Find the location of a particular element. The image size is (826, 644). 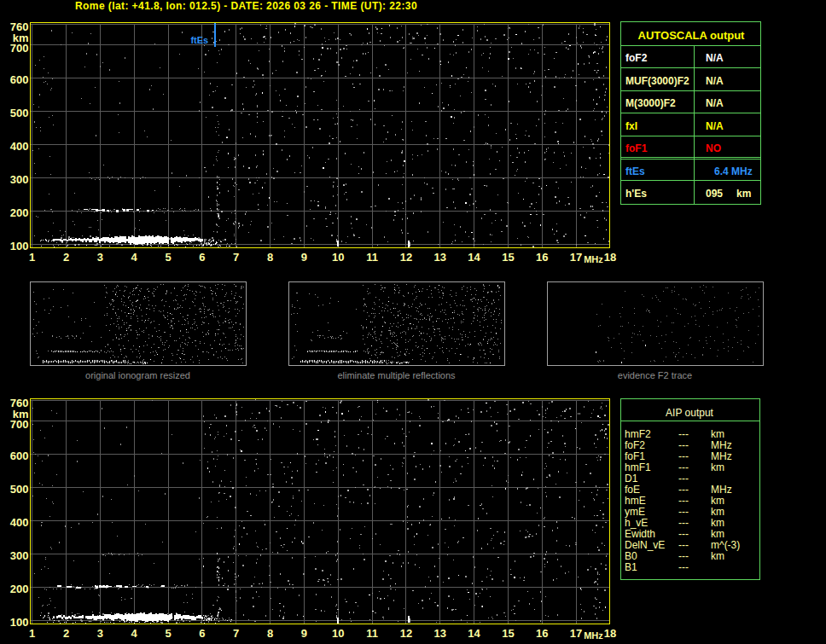

svg-text: 15 is located at coordinates (508, 258).